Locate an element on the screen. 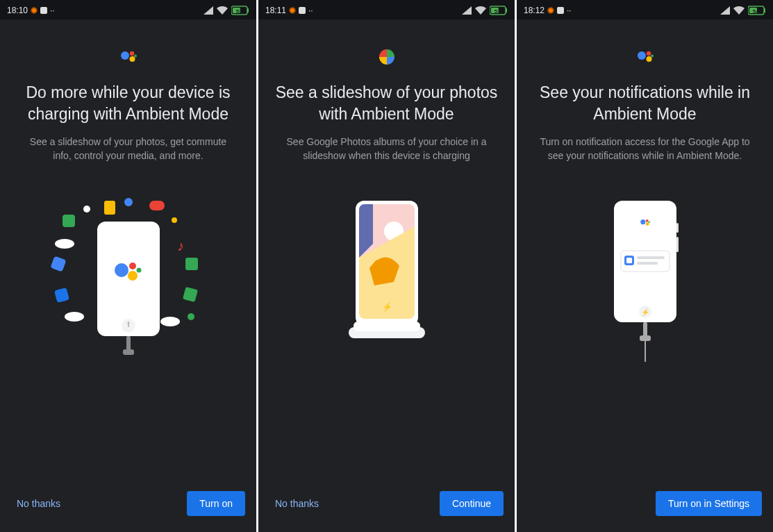 Image resolution: width=773 pixels, height=532 pixels. status-bar: 18:11 ·· 53 is located at coordinates (386, 10).